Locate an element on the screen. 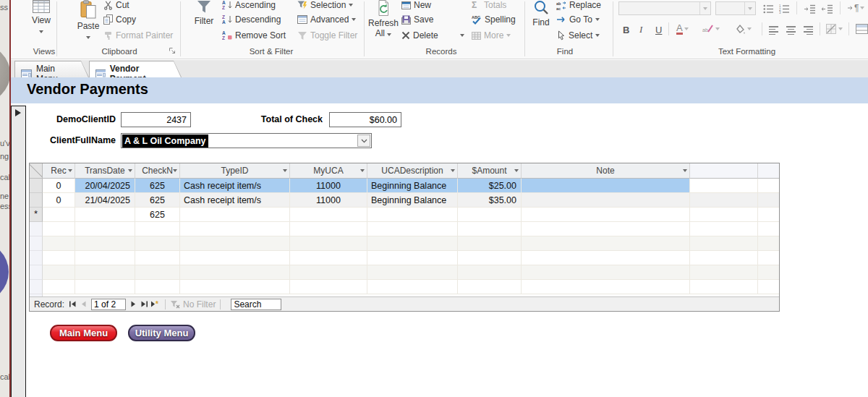  replace-button: ab ac Replace is located at coordinates (579, 6).